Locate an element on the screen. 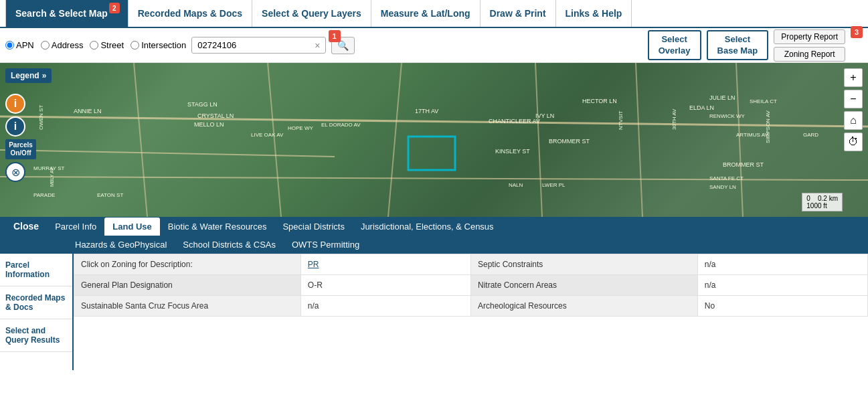 The width and height of the screenshot is (868, 419). cell-value-septic: n/a is located at coordinates (782, 265).